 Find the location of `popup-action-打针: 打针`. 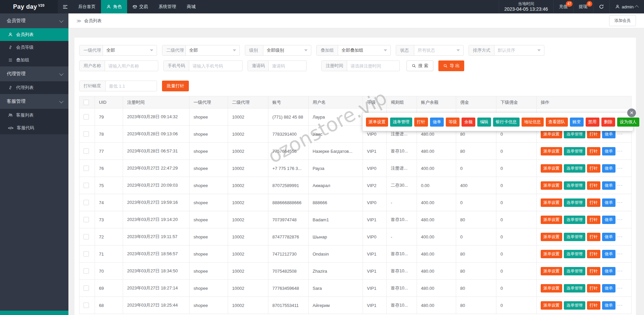

popup-action-打针: 打针 is located at coordinates (421, 122).